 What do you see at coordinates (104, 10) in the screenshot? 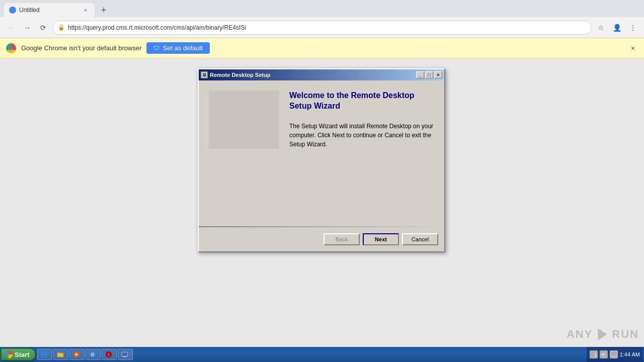
I see `new-tab-button: +` at bounding box center [104, 10].